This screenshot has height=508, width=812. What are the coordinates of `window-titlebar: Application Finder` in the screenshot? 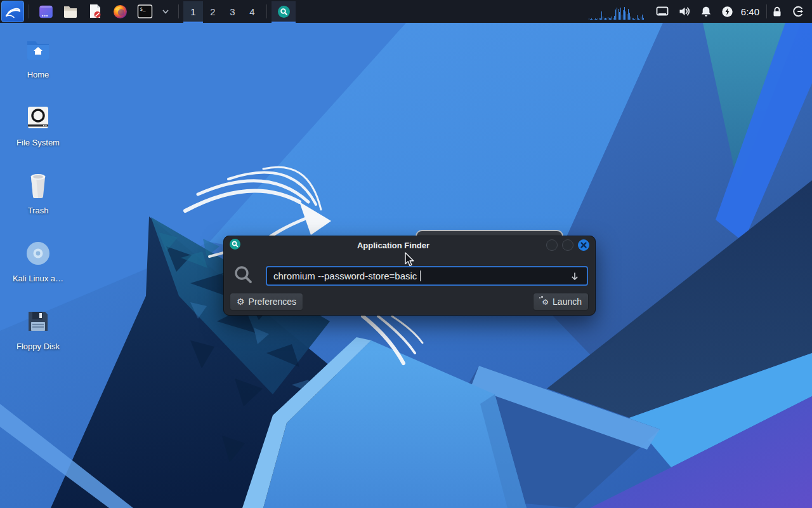 It's located at (410, 245).